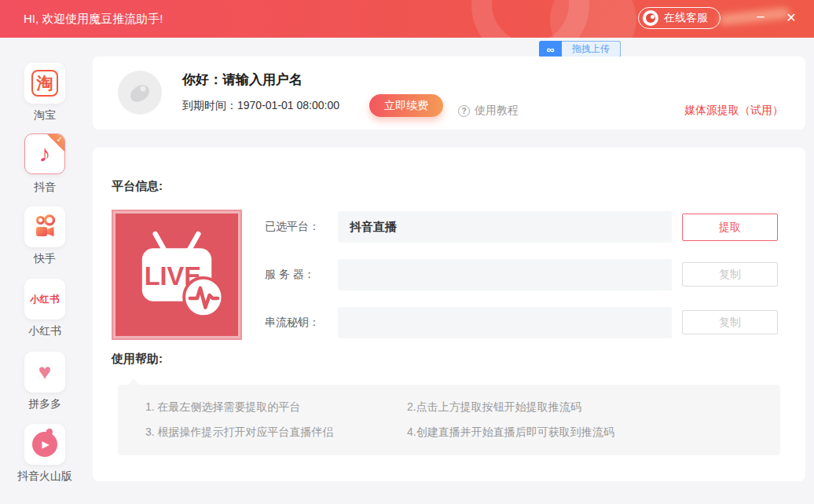  Describe the element at coordinates (651, 18) in the screenshot. I see `service-bean-icon` at that location.